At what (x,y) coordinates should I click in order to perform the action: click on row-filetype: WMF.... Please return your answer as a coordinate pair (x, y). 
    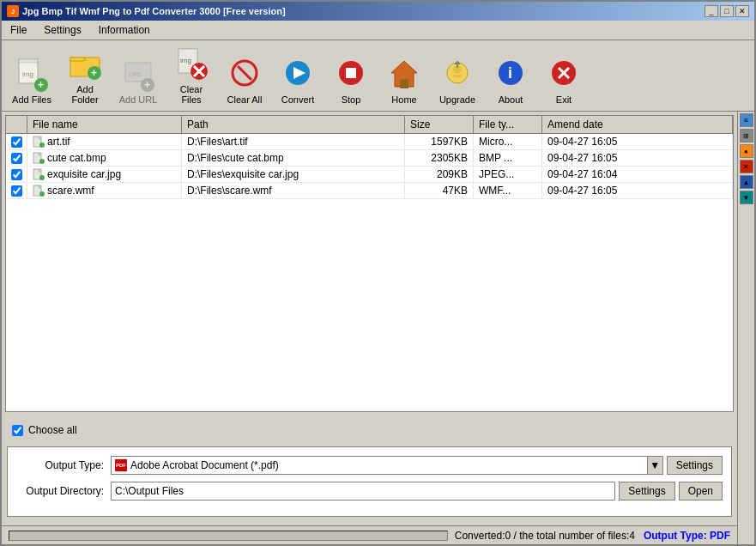
    Looking at the image, I should click on (508, 191).